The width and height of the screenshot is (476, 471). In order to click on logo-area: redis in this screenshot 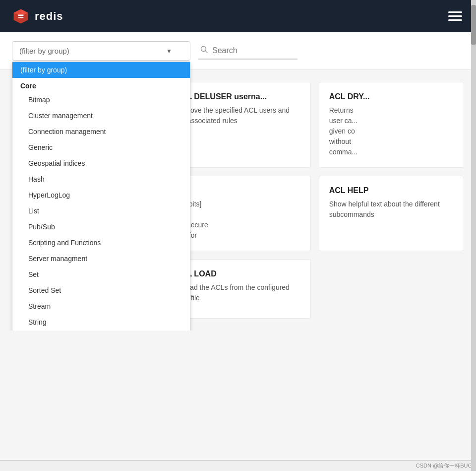, I will do `click(38, 16)`.